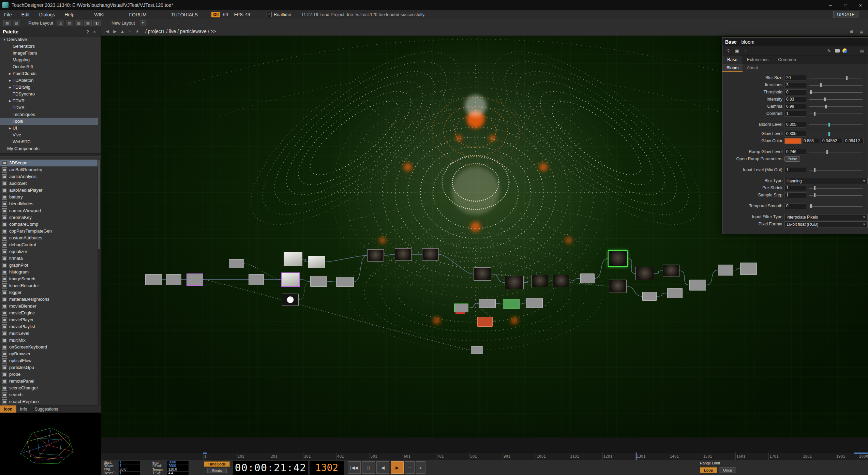 The height and width of the screenshot is (475, 868). What do you see at coordinates (26, 15) in the screenshot?
I see `menu-edit: Edit` at bounding box center [26, 15].